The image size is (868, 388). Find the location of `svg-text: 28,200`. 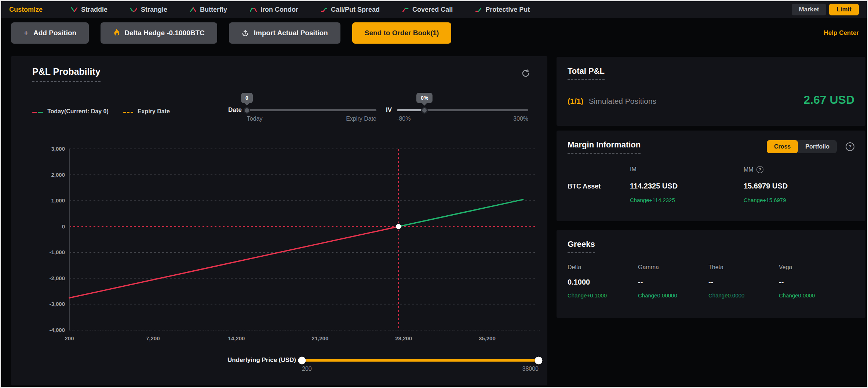

svg-text: 28,200 is located at coordinates (404, 338).